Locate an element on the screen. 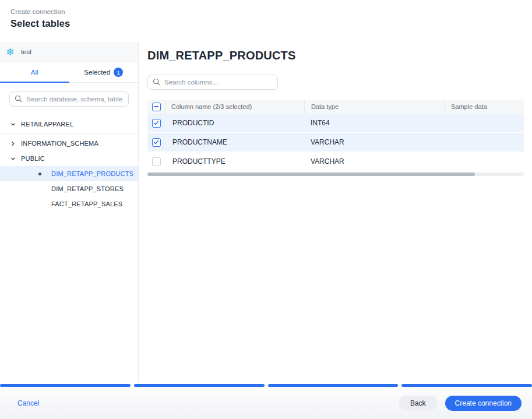 The height and width of the screenshot is (419, 532). column-name-header: Column name (2/3 selected) is located at coordinates (234, 107).